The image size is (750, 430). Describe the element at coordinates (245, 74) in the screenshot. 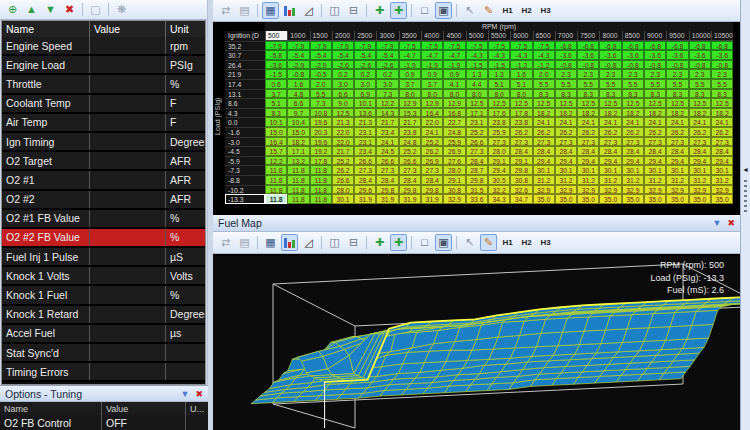

I see `load-row-header: 21.9` at that location.